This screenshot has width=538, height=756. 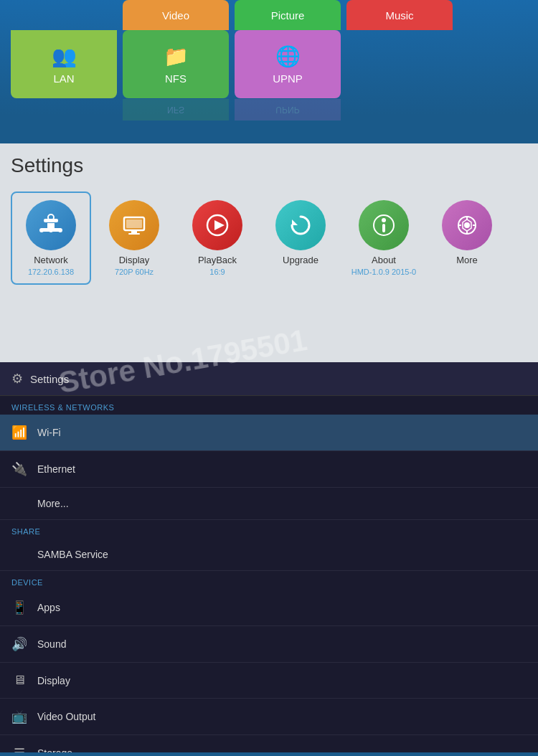 What do you see at coordinates (269, 469) in the screenshot?
I see `ethernet-item: 🔌 Ethernet` at bounding box center [269, 469].